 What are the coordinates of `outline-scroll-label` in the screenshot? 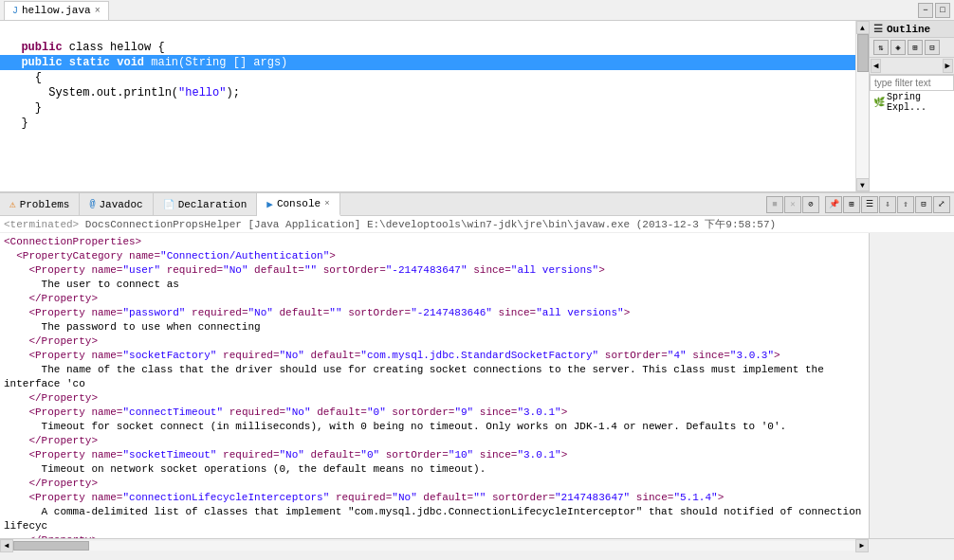 It's located at (911, 66).